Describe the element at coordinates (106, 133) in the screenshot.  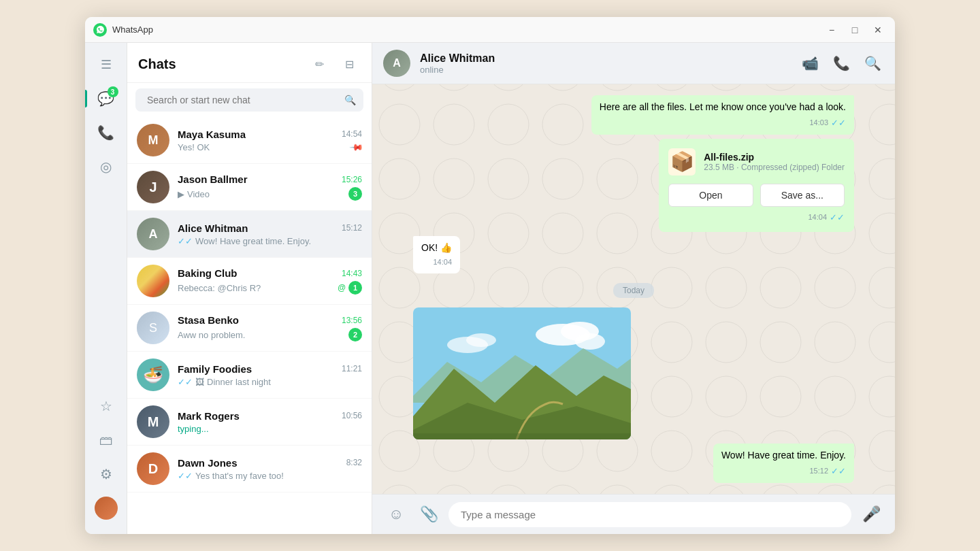
I see `sidebar-icon-calls: 📞` at that location.